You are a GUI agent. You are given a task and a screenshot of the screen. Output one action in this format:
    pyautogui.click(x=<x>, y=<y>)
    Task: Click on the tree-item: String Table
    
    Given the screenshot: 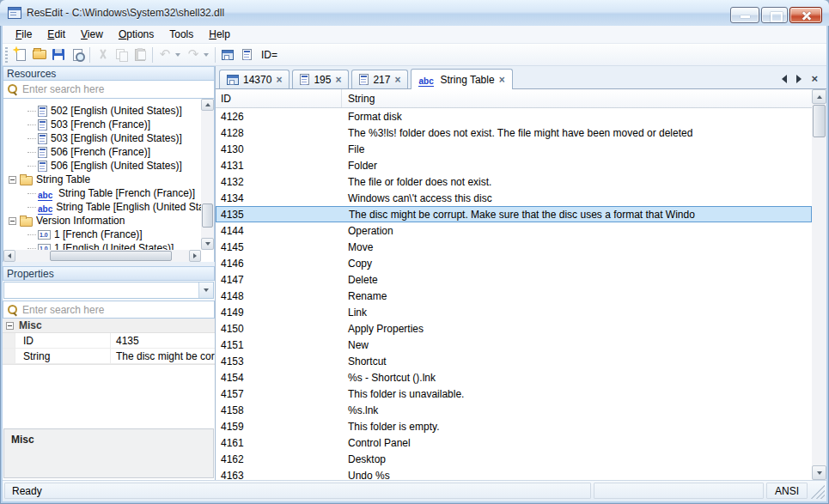 What is the action you would take?
    pyautogui.click(x=102, y=179)
    